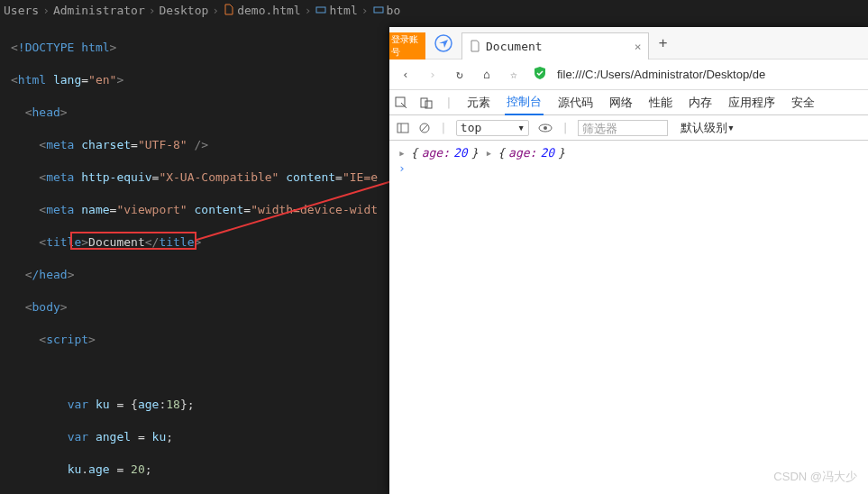 This screenshot has height=494, width=868. Describe the element at coordinates (629, 103) in the screenshot. I see `devtools-tab-bar: | 元素 控制台 源代码 网络 性能 内存 应用程序 安全` at that location.